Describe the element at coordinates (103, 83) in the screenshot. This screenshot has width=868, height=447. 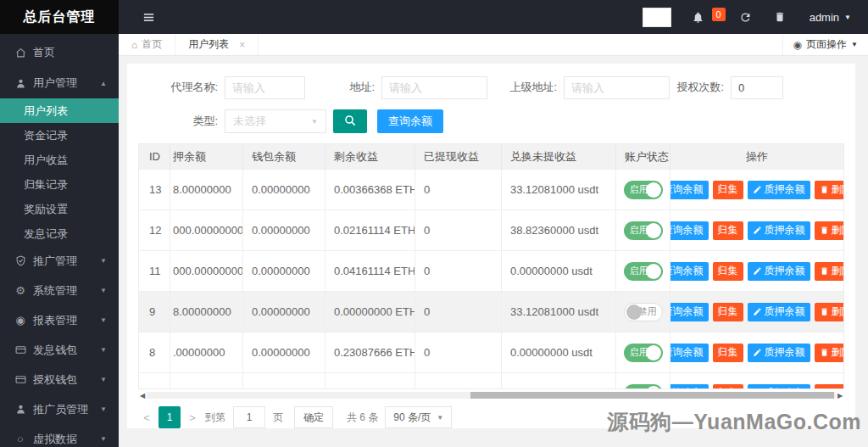
I see `chevron-up-icon: ▲` at that location.